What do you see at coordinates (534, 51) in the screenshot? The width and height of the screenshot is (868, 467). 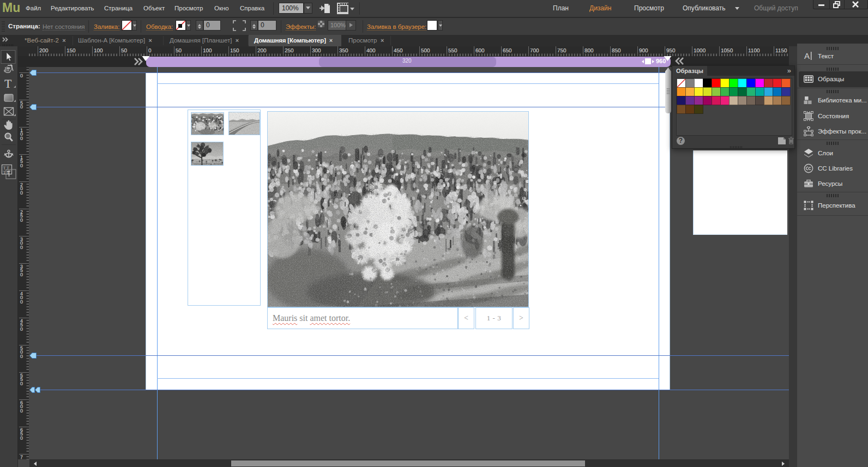 I see `svg-text: 700` at bounding box center [534, 51].